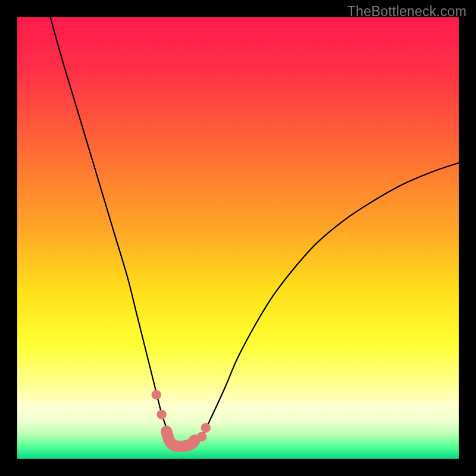 The width and height of the screenshot is (476, 476). I want to click on marker-right-upper, so click(206, 428).